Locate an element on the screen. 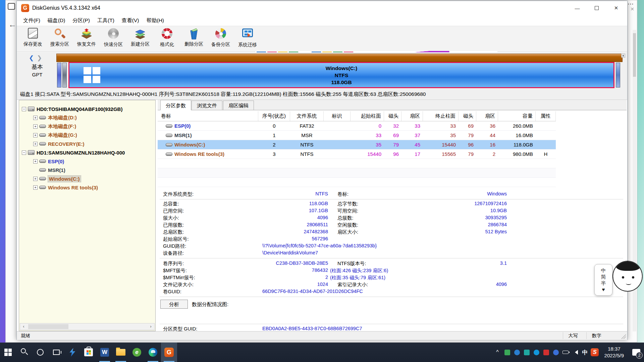 This screenshot has width=644, height=362. tree-item-hd1: − HD1:SAMSUNGMZNLN128HAHQ-000 is located at coordinates (87, 153).